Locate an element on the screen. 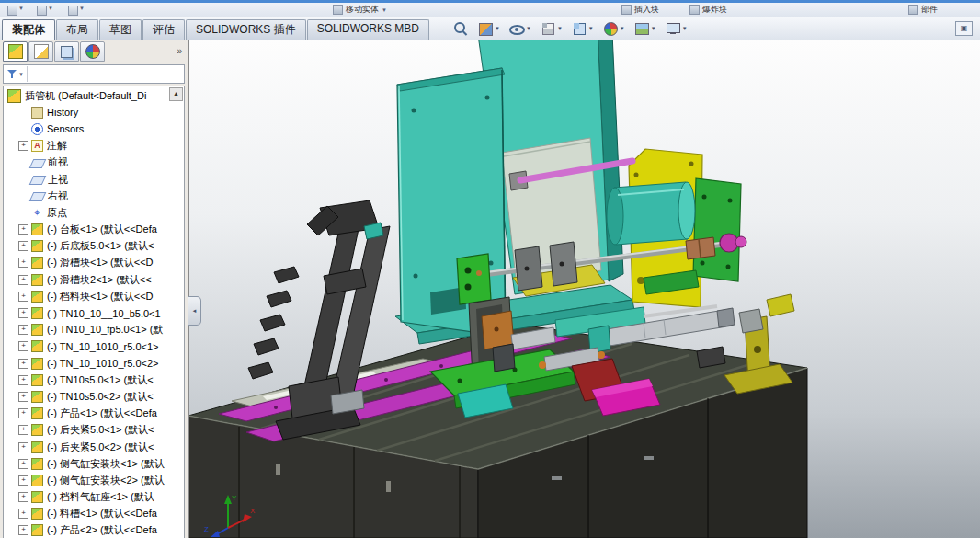  tree-scroll-up-button: ▲ is located at coordinates (177, 94).